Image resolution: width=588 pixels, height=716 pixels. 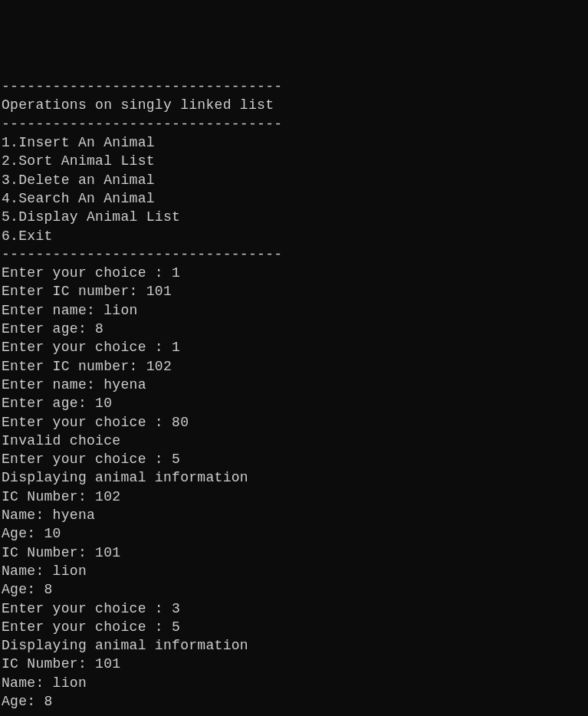 I want to click on terminal-line: 4.Search An Animal, so click(x=294, y=199).